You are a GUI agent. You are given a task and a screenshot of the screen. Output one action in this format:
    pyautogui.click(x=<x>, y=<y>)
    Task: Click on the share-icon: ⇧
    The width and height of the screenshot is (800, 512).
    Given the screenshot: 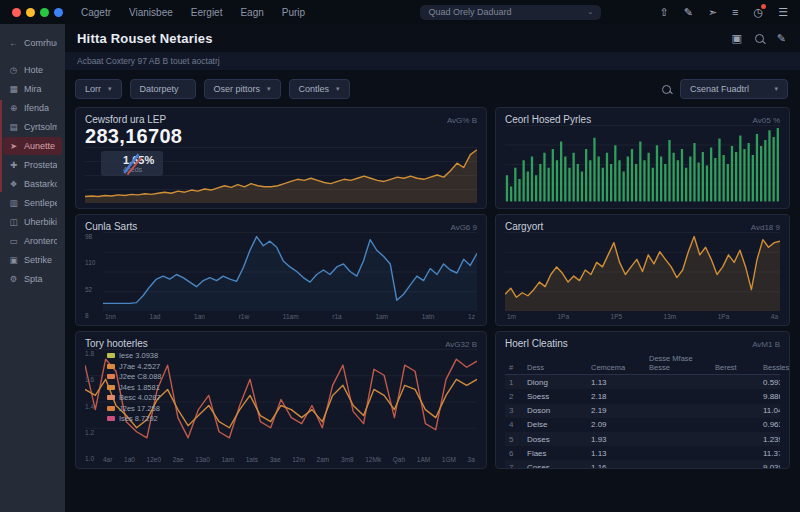 What is the action you would take?
    pyautogui.click(x=664, y=12)
    